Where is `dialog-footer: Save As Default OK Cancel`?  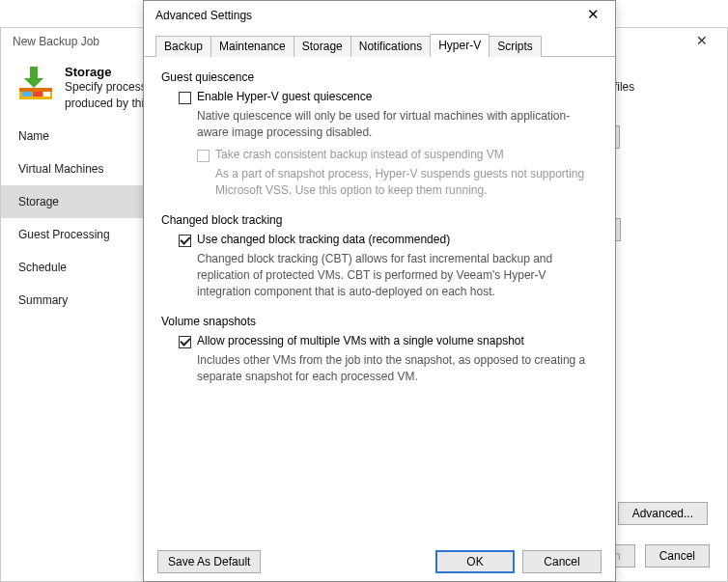 dialog-footer: Save As Default OK Cancel is located at coordinates (379, 562).